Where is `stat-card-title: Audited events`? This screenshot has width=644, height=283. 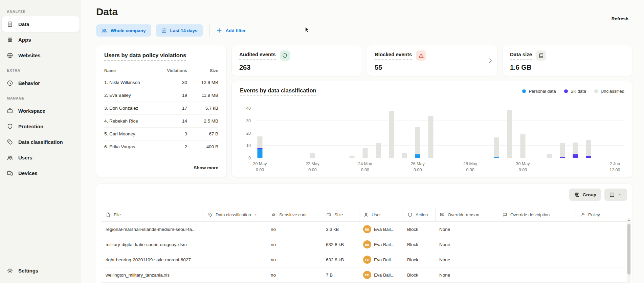 stat-card-title: Audited events is located at coordinates (258, 56).